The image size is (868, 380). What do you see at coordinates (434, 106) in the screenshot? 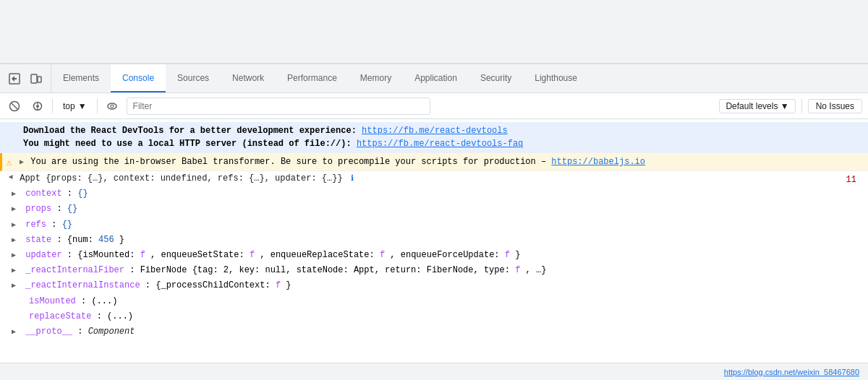
I see `console-toolbar: top ▼ Default levels ▼ No Issues` at bounding box center [434, 106].